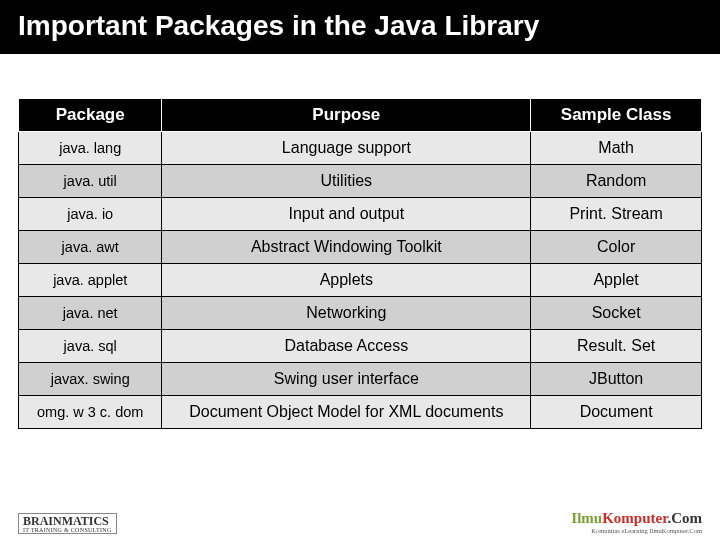  What do you see at coordinates (636, 530) in the screenshot?
I see `brand-right-subtext: Komunitas eLearning IlmuKomputer.Com` at bounding box center [636, 530].